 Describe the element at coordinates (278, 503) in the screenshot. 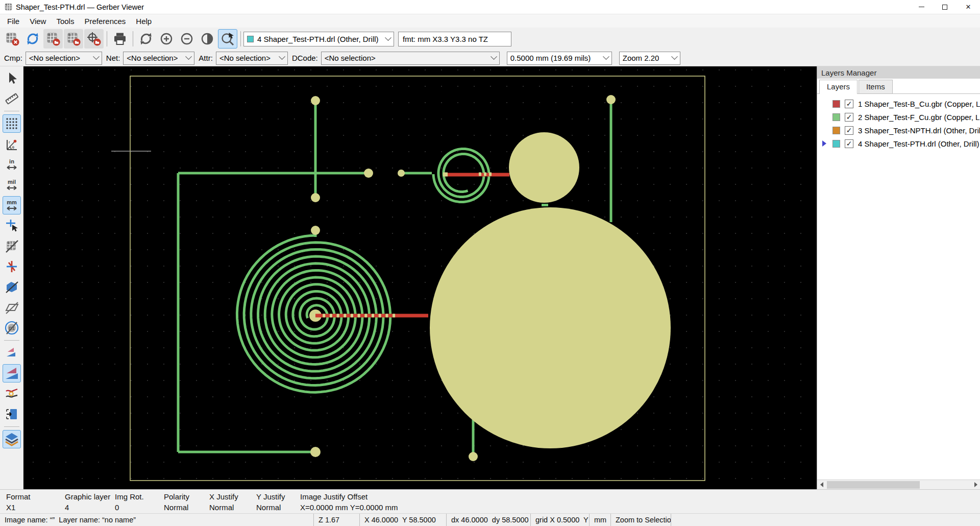

I see `info-y-justify: Y Justify Normal` at that location.